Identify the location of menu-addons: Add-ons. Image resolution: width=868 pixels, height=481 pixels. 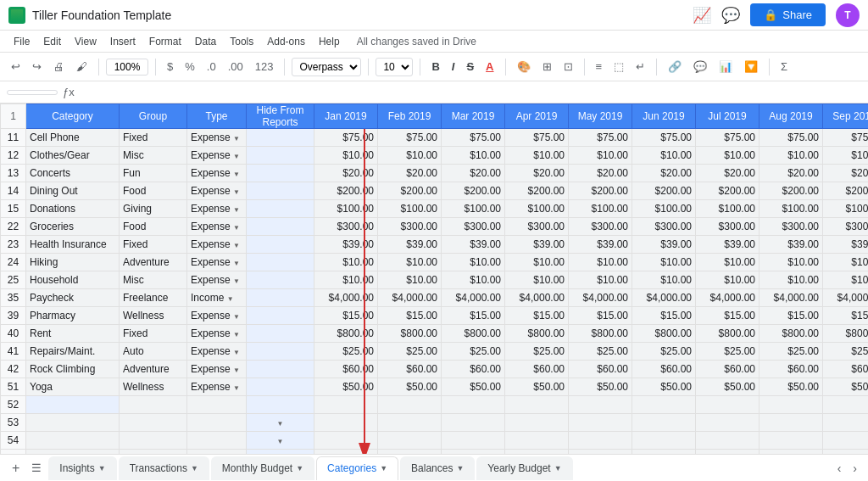
(287, 42).